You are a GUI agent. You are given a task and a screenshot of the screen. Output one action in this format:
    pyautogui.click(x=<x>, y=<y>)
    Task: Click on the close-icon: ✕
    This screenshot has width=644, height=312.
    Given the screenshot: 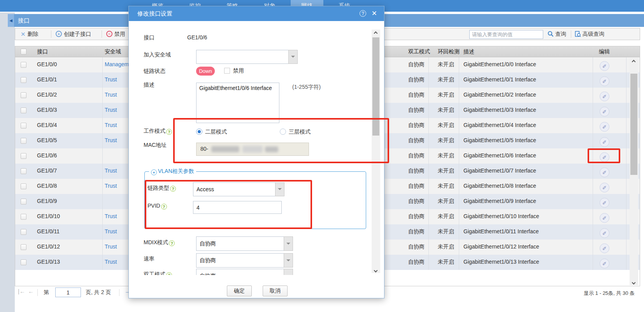 What is the action you would take?
    pyautogui.click(x=374, y=13)
    